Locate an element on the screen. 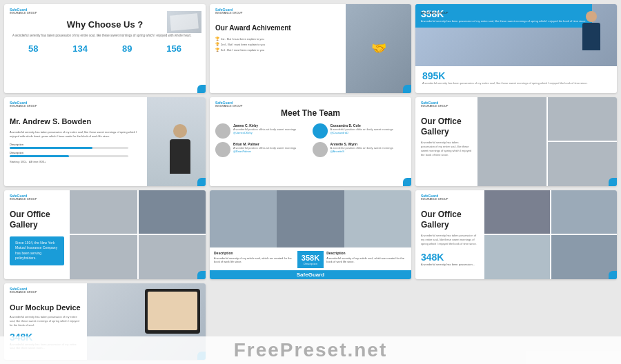 The height and width of the screenshot is (364, 621). award-item-3: 3rd - But I must been explain to you is located at coordinates (277, 50).